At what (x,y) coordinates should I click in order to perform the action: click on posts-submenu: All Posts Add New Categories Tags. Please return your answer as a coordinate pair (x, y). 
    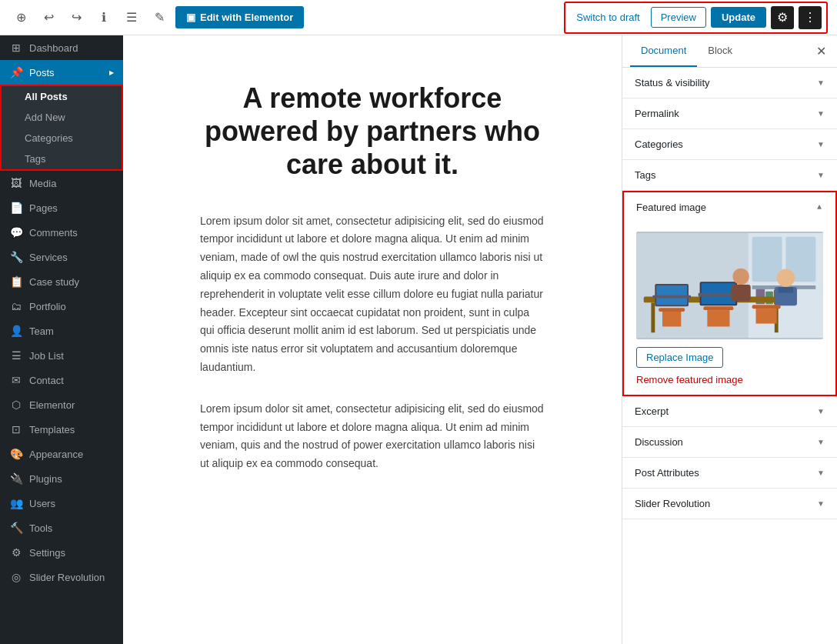
    Looking at the image, I should click on (62, 128).